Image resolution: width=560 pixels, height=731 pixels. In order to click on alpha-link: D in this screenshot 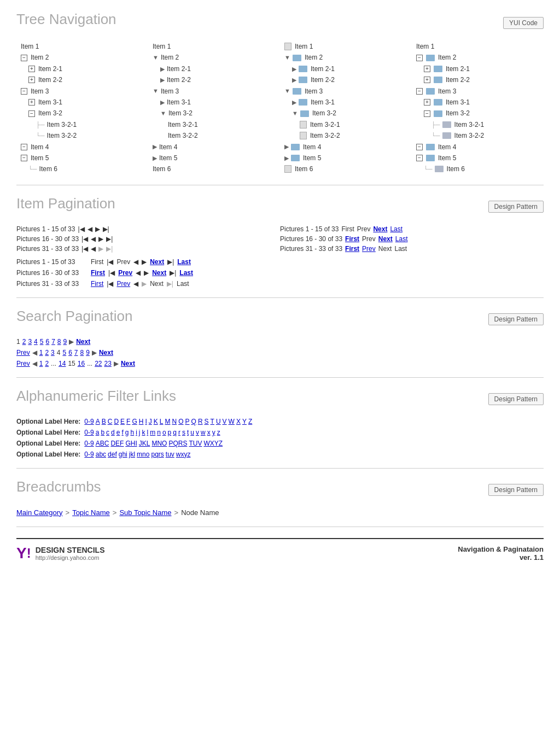, I will do `click(116, 422)`.